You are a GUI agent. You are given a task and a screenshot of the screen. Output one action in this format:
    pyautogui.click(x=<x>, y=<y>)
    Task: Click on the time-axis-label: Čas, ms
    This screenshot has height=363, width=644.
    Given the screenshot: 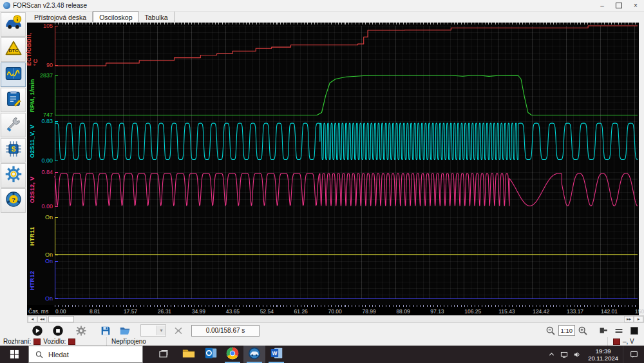 What is the action you would take?
    pyautogui.click(x=39, y=311)
    